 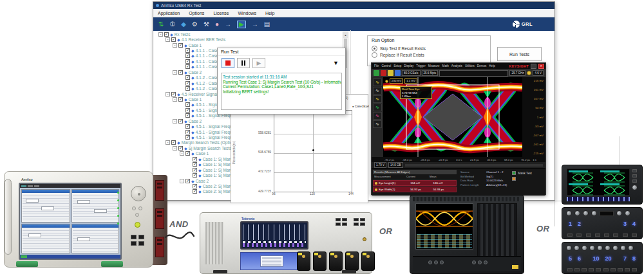 What do you see at coordinates (250, 39) in the screenshot?
I see `tree-row: - ✓ ◆ 4.1 Receiver BER Tests` at bounding box center [250, 39].